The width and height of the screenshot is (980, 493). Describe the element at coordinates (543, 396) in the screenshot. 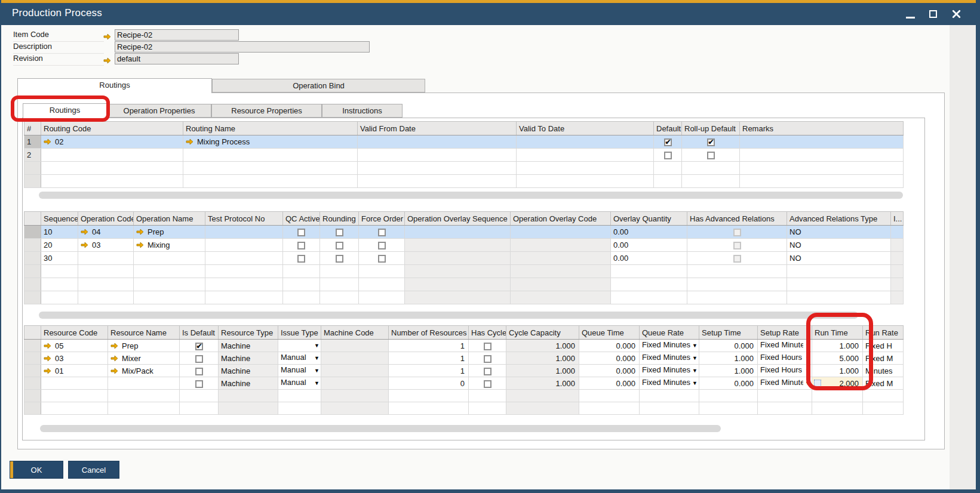

I see `cell-cycle_capacity` at that location.